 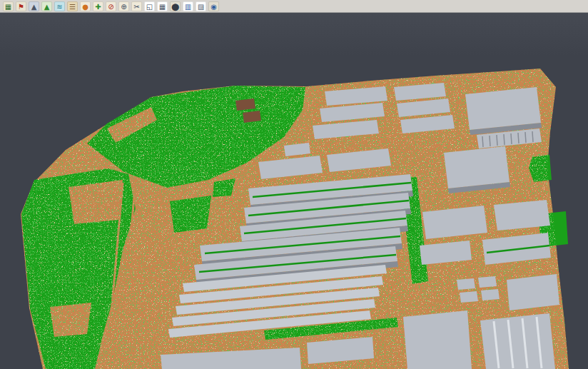 What do you see at coordinates (163, 6) in the screenshot?
I see `grid-table-icon: ▦` at bounding box center [163, 6].